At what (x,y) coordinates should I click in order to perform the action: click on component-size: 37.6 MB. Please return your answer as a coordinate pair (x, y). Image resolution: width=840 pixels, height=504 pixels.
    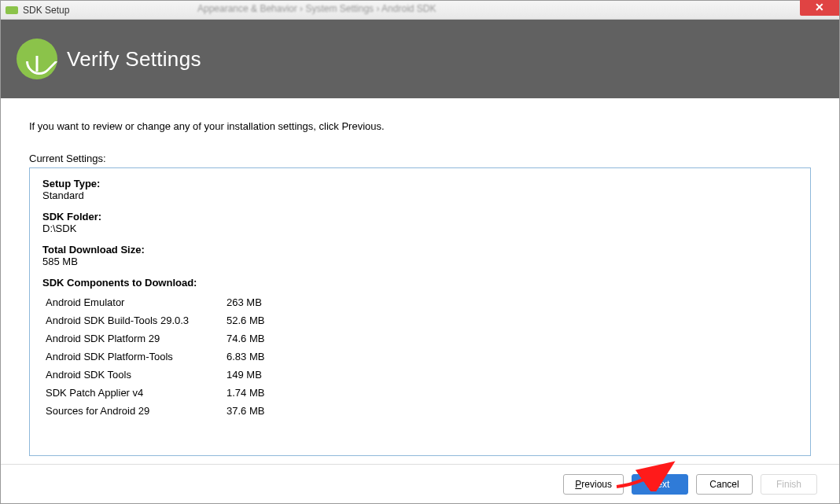
    Looking at the image, I should click on (247, 410).